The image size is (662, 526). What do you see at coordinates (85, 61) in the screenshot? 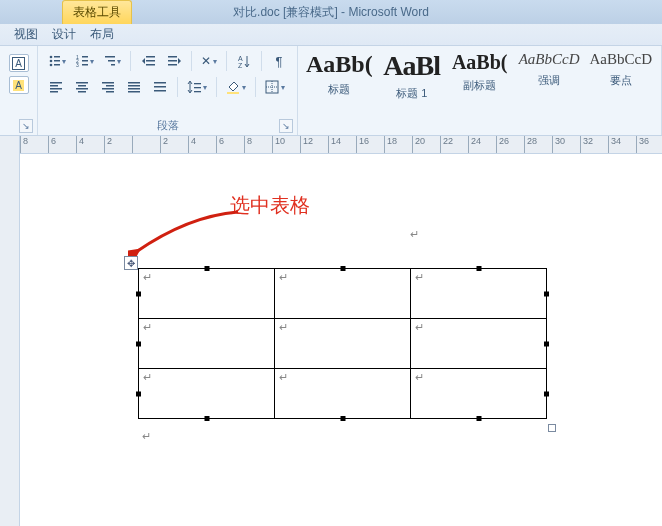
I see `numbering-button: 123▾` at bounding box center [85, 61].